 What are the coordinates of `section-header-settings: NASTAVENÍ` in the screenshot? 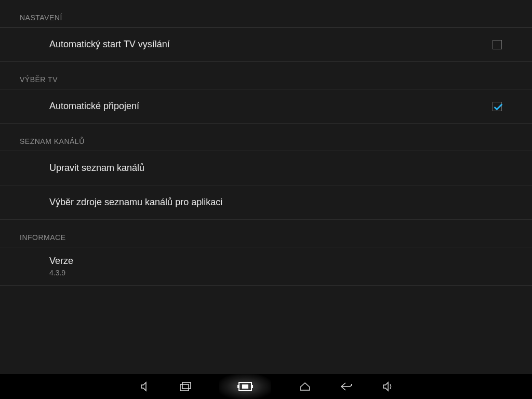 It's located at (266, 14).